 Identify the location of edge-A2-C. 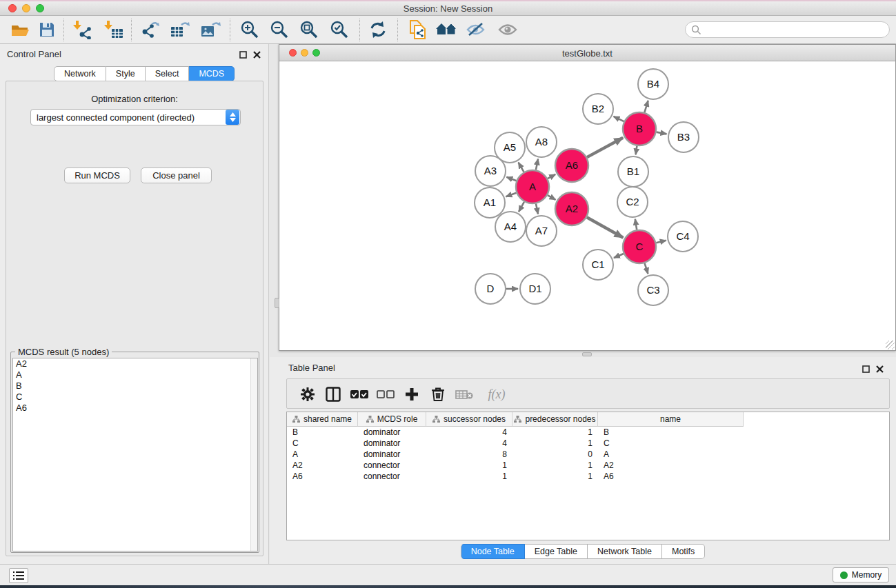
(606, 227).